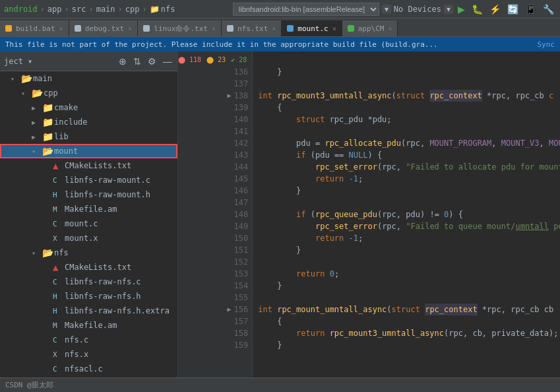 Image resolution: width=560 pixels, height=392 pixels. What do you see at coordinates (88, 296) in the screenshot?
I see `tree-item-libnfs-raw-nfs-h: H libnfs-raw-nfs.h` at bounding box center [88, 296].